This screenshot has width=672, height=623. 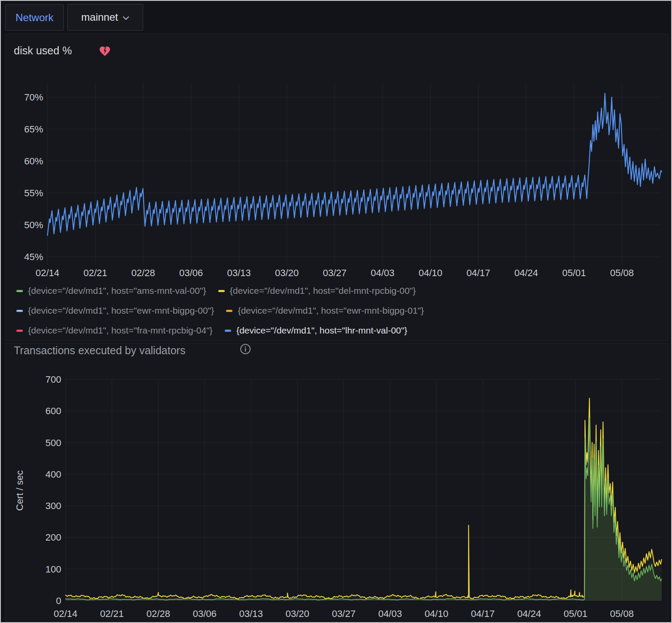 What do you see at coordinates (34, 257) in the screenshot?
I see `y-tick-label: 45%` at bounding box center [34, 257].